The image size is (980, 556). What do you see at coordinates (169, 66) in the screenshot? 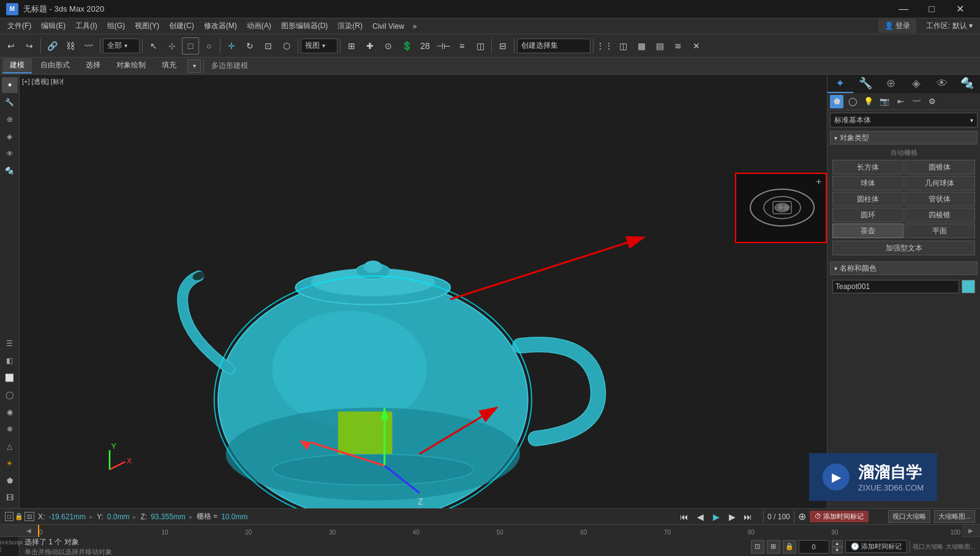
I see `tab-fill: 填充` at bounding box center [169, 66].